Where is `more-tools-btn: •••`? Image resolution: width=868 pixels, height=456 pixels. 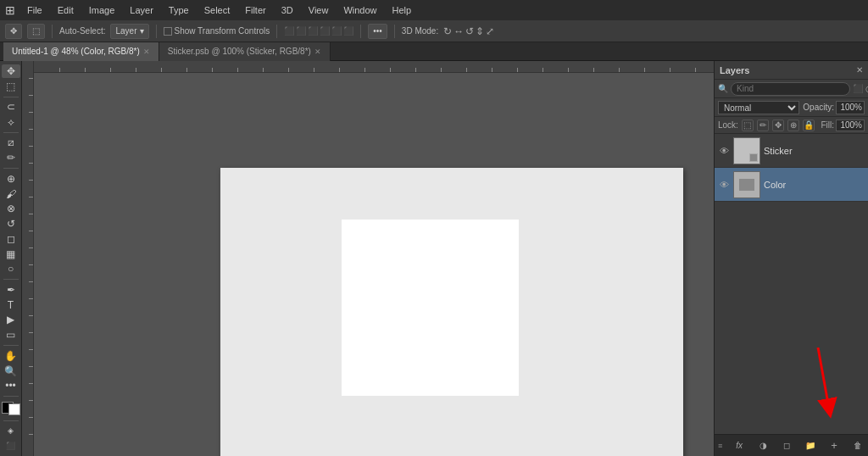 more-tools-btn: ••• is located at coordinates (11, 386).